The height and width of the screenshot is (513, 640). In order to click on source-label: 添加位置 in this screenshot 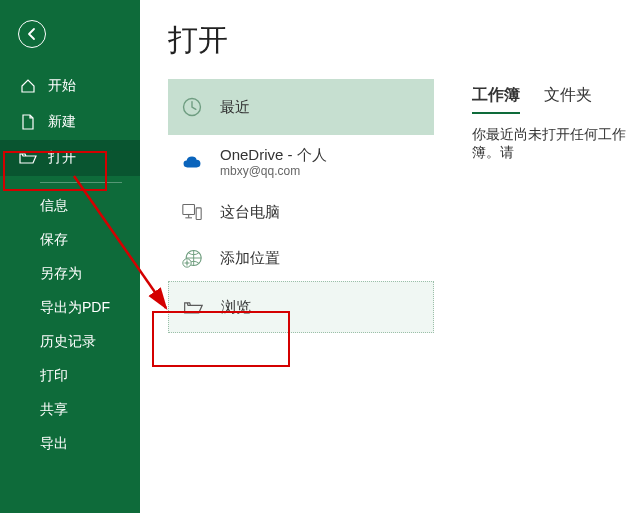, I will do `click(250, 258)`.